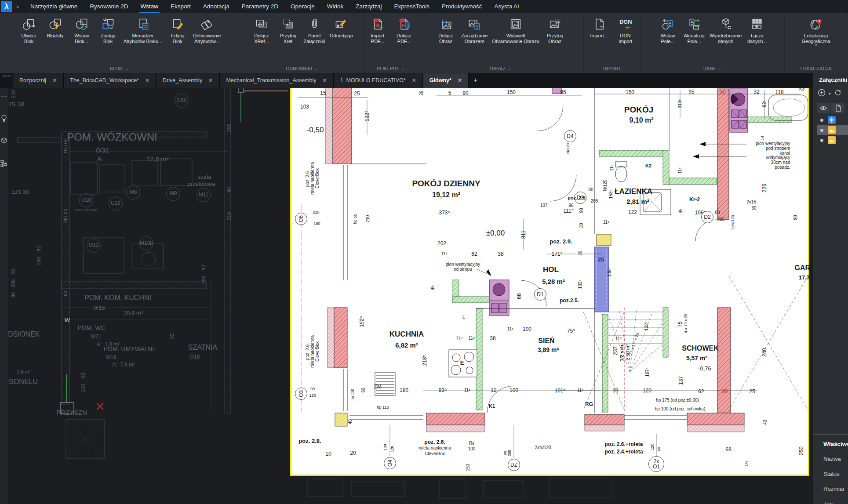  Describe the element at coordinates (7, 80) in the screenshot. I see `tab-overflow-icon` at that location.